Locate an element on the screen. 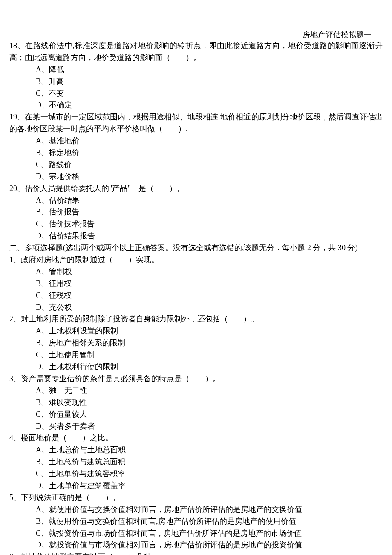 The height and width of the screenshot is (555, 392). option-a: A、降低 is located at coordinates (209, 70).